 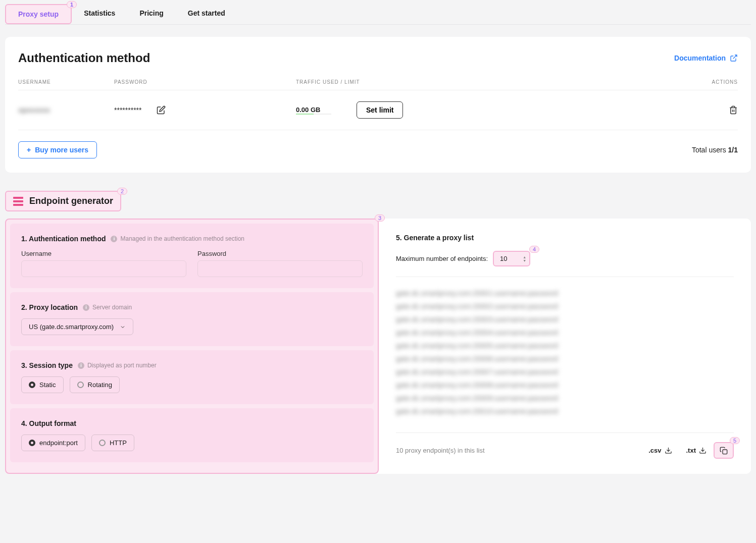 I want to click on username-input, so click(x=104, y=268).